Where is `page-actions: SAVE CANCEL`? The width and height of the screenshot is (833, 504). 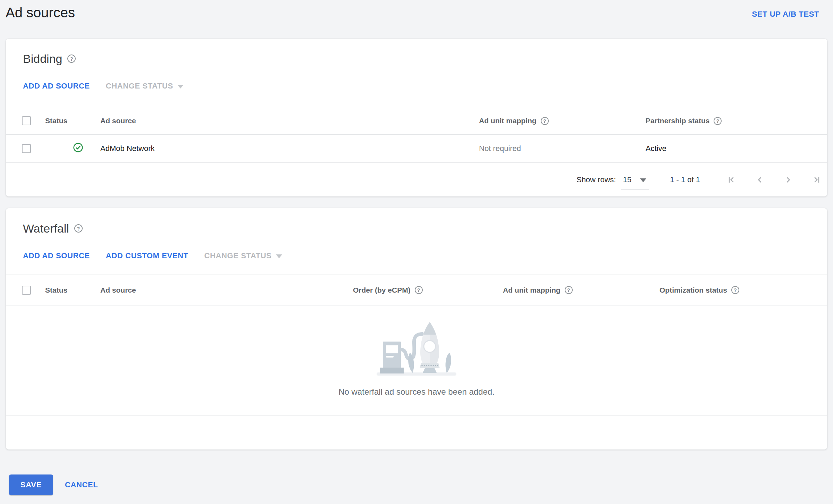
page-actions: SAVE CANCEL is located at coordinates (421, 485).